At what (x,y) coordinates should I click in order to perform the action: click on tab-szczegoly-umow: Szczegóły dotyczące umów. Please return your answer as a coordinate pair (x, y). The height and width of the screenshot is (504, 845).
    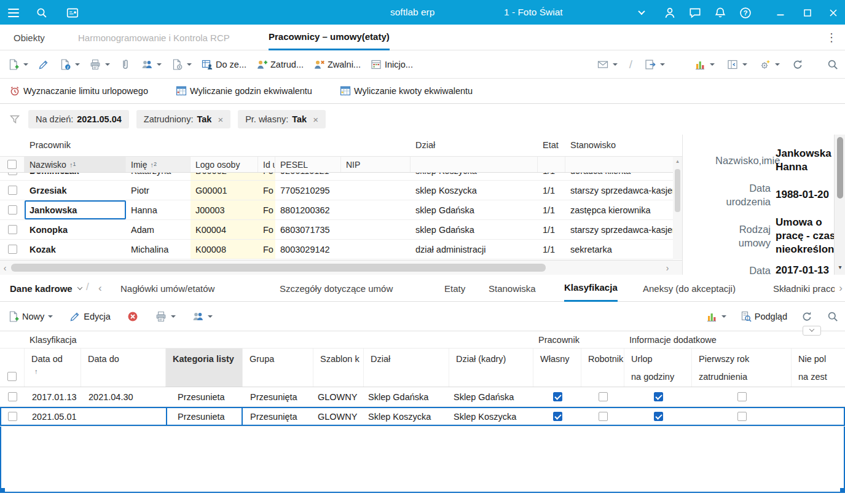
    Looking at the image, I should click on (336, 288).